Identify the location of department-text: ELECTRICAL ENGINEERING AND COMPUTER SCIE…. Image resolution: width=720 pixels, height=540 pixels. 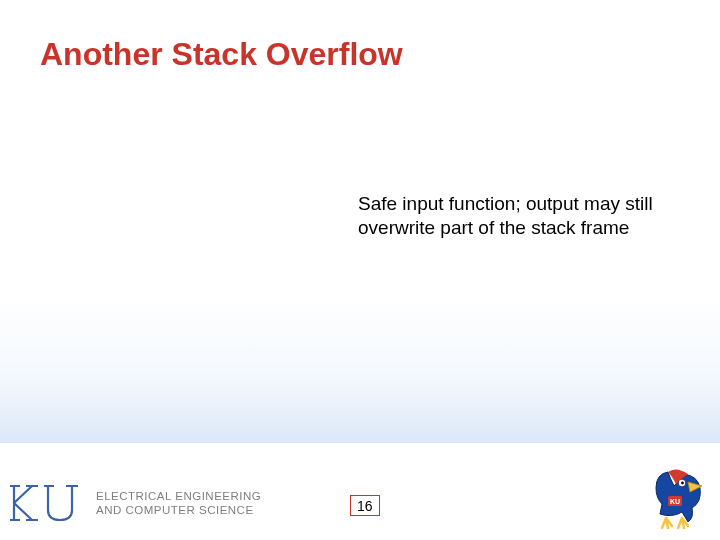
(178, 504).